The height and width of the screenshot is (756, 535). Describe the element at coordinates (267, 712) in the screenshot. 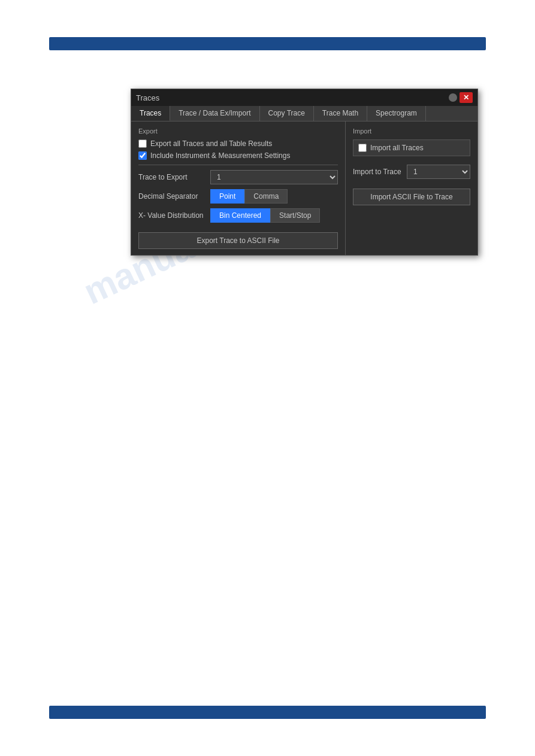

I see `bottom-bar` at that location.